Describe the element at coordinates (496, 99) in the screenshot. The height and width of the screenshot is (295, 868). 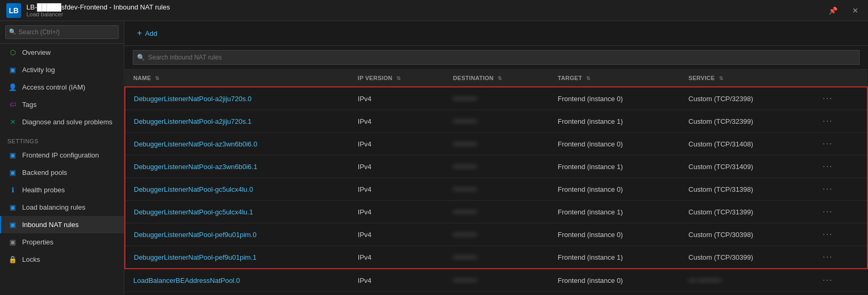
I see `table-row: DebuggerListenerNatPool-a2jiju720s.0IPv4…` at that location.